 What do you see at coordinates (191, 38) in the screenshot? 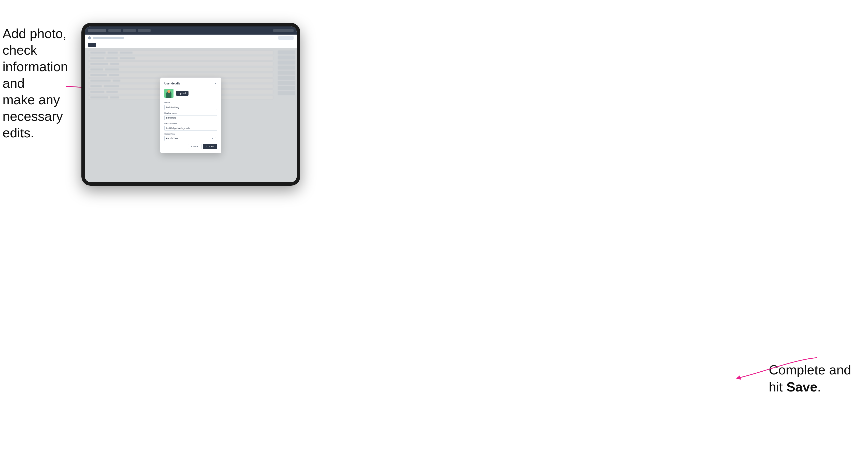
I see `app-subheader` at bounding box center [191, 38].